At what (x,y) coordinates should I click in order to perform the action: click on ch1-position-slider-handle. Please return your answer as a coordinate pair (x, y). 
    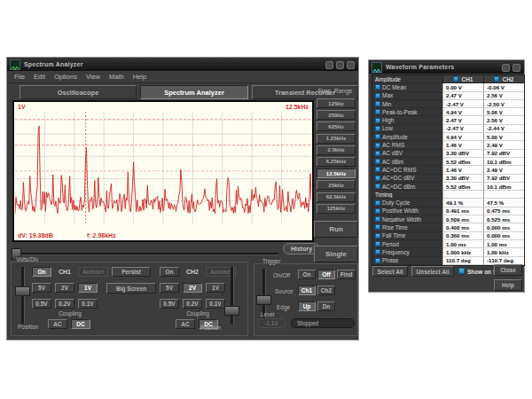
    Looking at the image, I should click on (23, 291).